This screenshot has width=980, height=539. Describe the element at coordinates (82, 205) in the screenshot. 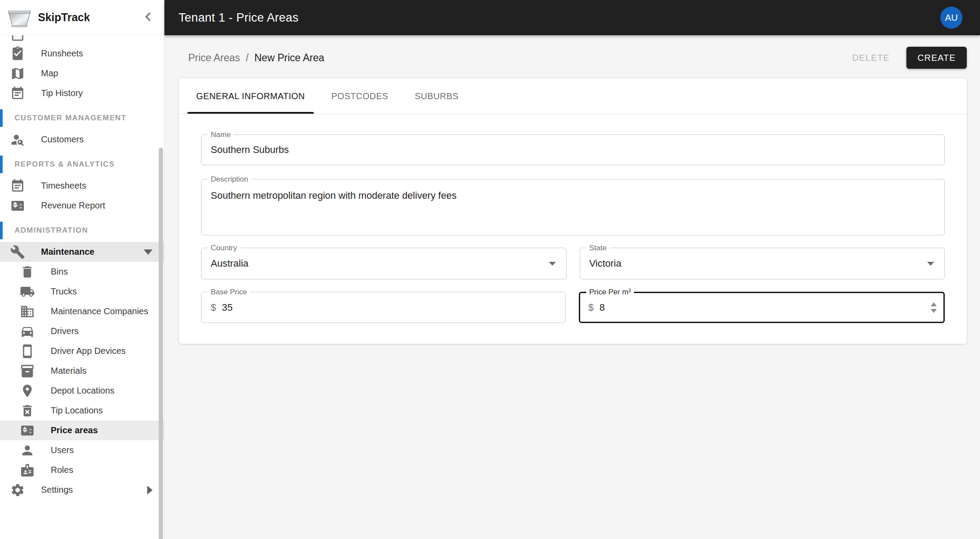

I see `sidebar-item-revenue-report: Revenue Report` at that location.